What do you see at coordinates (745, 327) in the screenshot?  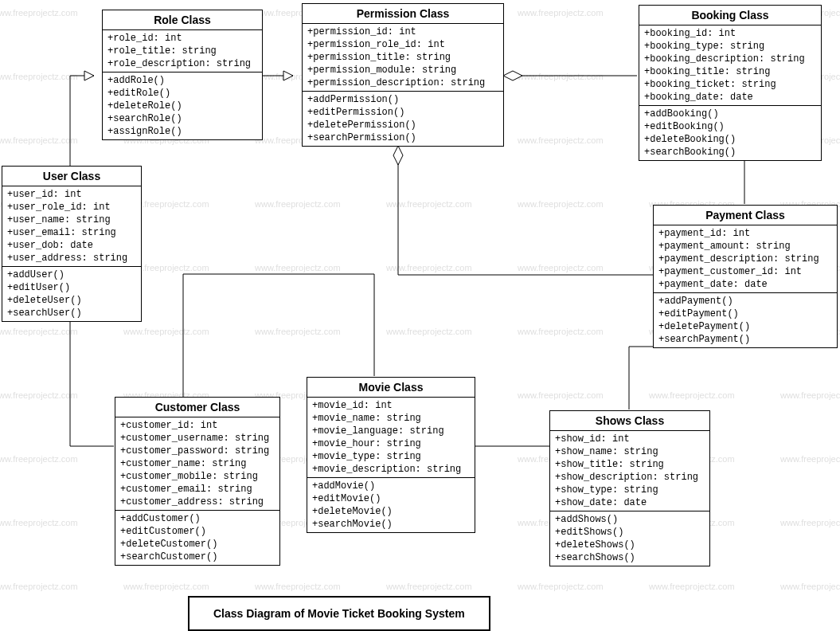 I see `class-member: +deletePayment()` at bounding box center [745, 327].